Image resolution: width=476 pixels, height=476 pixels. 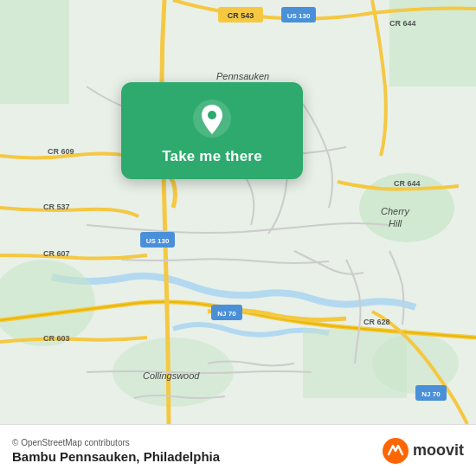 I want to click on svg-text: CR 607, so click(x=57, y=254).